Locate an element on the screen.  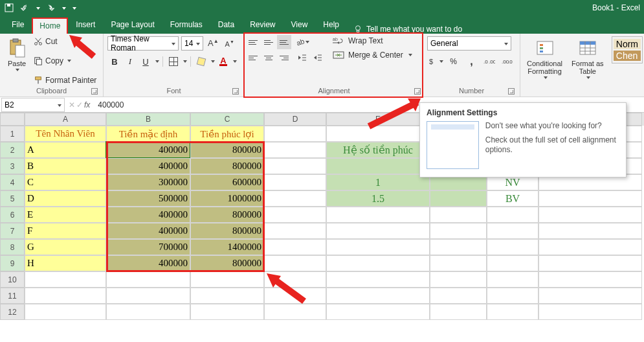
percent-button: % is located at coordinates (454, 62).